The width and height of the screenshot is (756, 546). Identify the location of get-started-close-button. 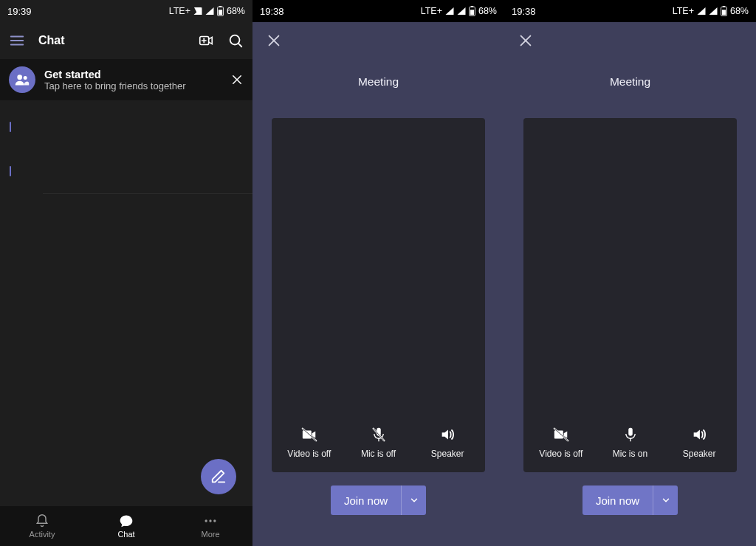
(237, 80).